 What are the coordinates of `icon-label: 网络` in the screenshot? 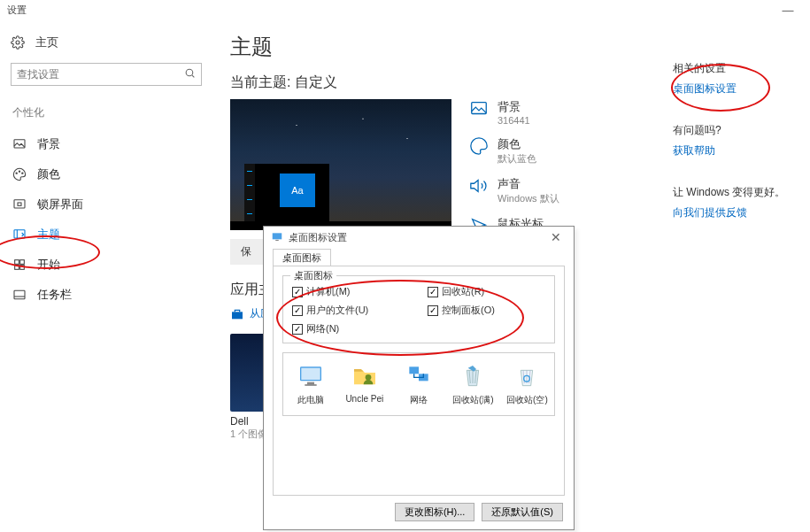 It's located at (419, 400).